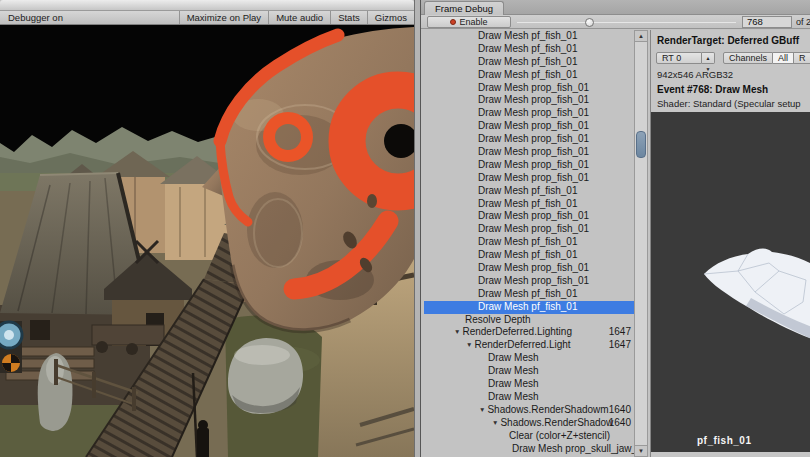 This screenshot has width=810, height=457. I want to click on event-row-selected: Draw Mesh pf_fish_01, so click(529, 308).